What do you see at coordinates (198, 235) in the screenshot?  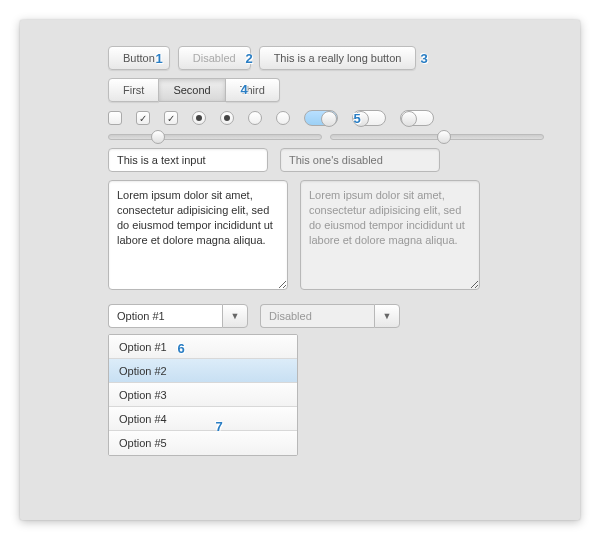 I see `textarea: Lorem ipsum dolor sit amet, consectetur …` at bounding box center [198, 235].